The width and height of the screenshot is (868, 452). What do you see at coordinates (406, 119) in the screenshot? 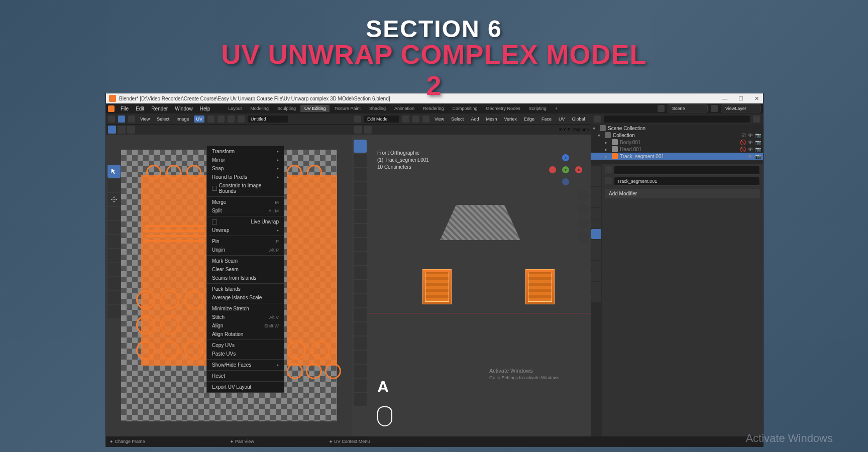
I see `vertex-select-icon` at bounding box center [406, 119].